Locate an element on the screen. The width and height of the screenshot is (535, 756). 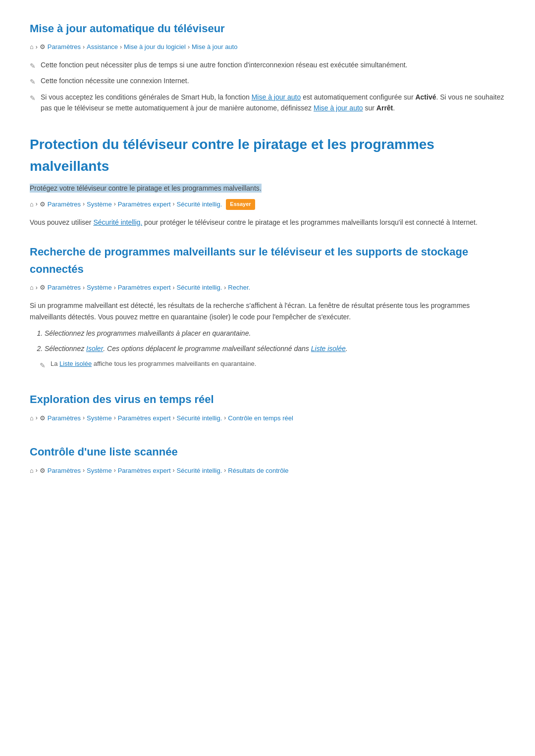
sep3-2: › is located at coordinates (84, 288).